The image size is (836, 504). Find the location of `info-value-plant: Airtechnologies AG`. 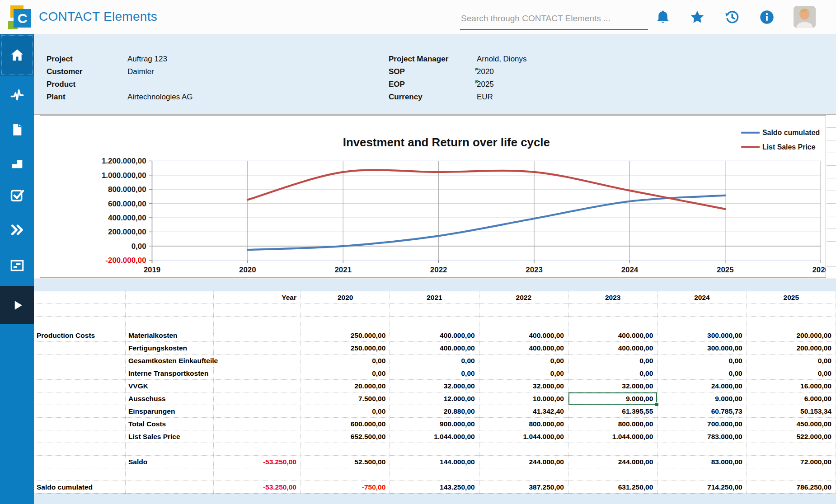

info-value-plant: Airtechnologies AG is located at coordinates (160, 97).